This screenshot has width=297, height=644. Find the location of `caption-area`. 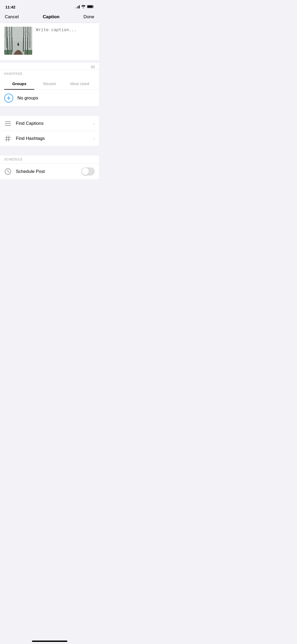

caption-area is located at coordinates (50, 42).